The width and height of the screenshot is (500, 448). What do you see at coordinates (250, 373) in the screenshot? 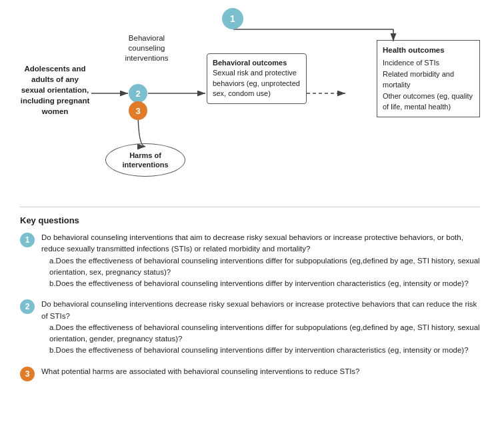
I see `kq-item-3: 3 What potential harms are associated wi…` at bounding box center [250, 373].